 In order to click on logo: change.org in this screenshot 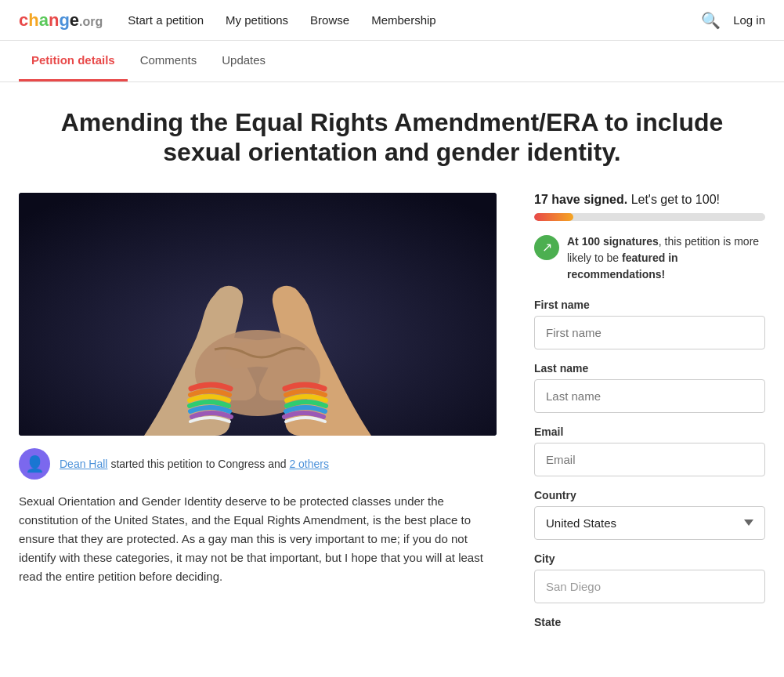, I will do `click(61, 20)`.